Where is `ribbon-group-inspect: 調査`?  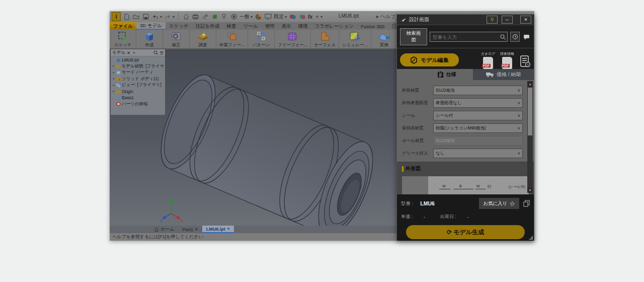 ribbon-group-inspect: 調査 is located at coordinates (203, 39).